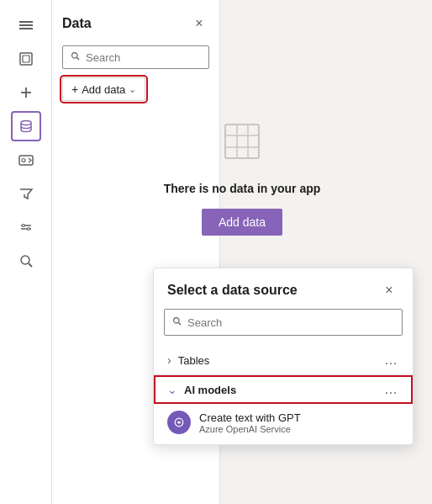  I want to click on select-search-input, so click(291, 323).